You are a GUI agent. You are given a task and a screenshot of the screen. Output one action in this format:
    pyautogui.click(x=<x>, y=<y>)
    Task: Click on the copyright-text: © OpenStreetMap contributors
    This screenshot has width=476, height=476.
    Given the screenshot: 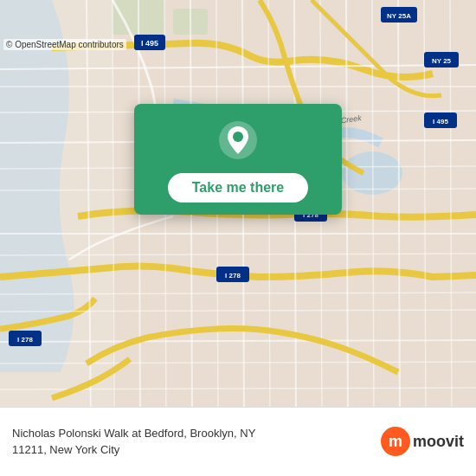 What is the action you would take?
    pyautogui.click(x=65, y=45)
    